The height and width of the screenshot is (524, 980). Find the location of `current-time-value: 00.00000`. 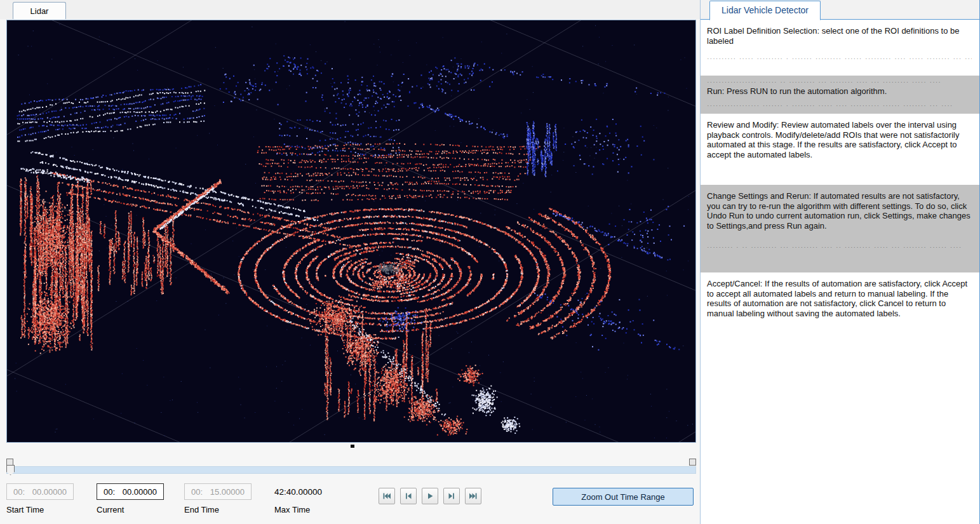

current-time-value: 00.00000 is located at coordinates (140, 492).